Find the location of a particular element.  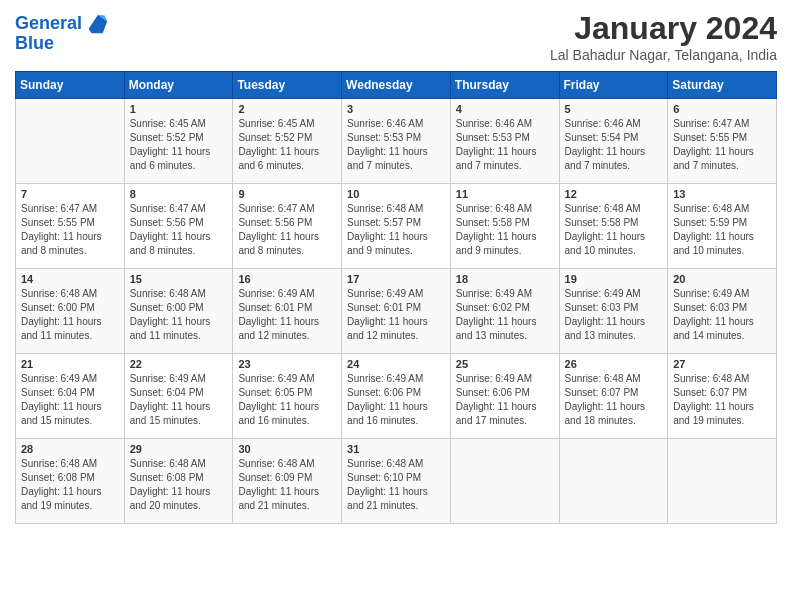

col-thursday: Thursday is located at coordinates (504, 86).